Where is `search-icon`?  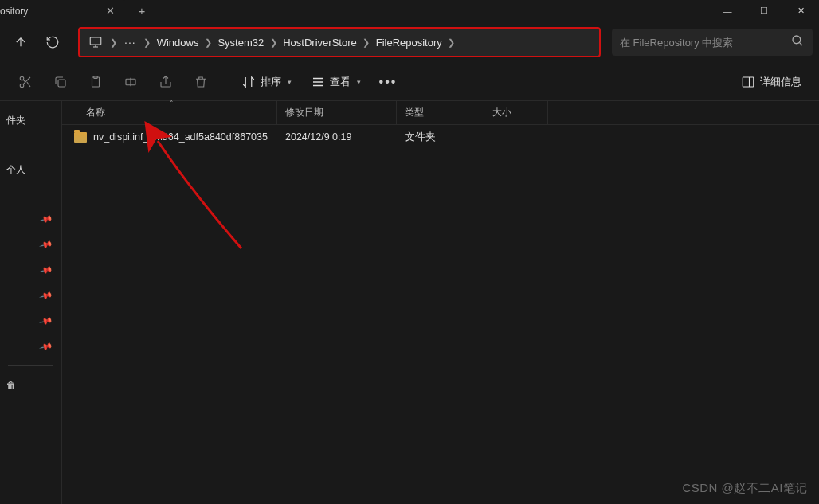 search-icon is located at coordinates (797, 42).